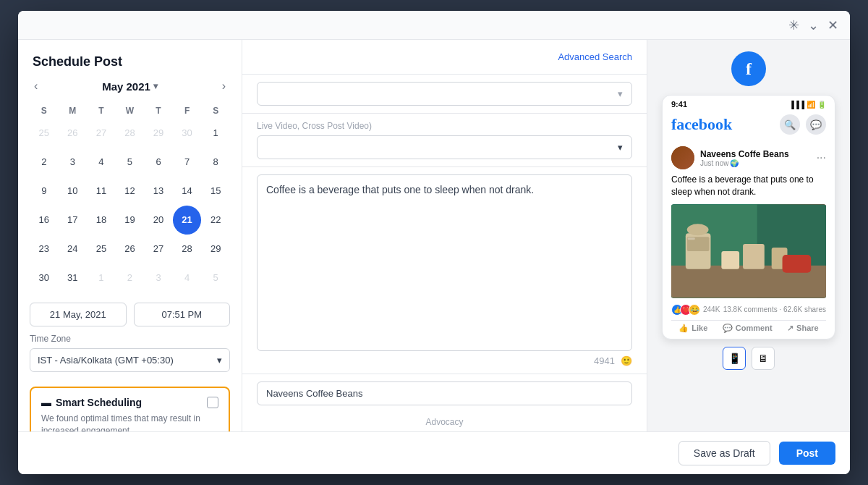 The width and height of the screenshot is (868, 485). Describe the element at coordinates (444, 94) in the screenshot. I see `dropdown-row: ▾` at that location.